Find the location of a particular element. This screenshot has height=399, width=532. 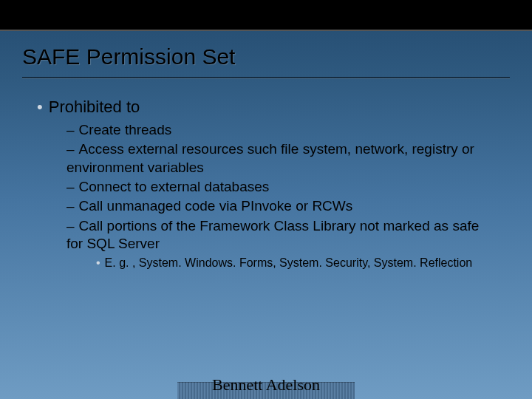

item-text: Connect to external databases is located at coordinates (174, 186).